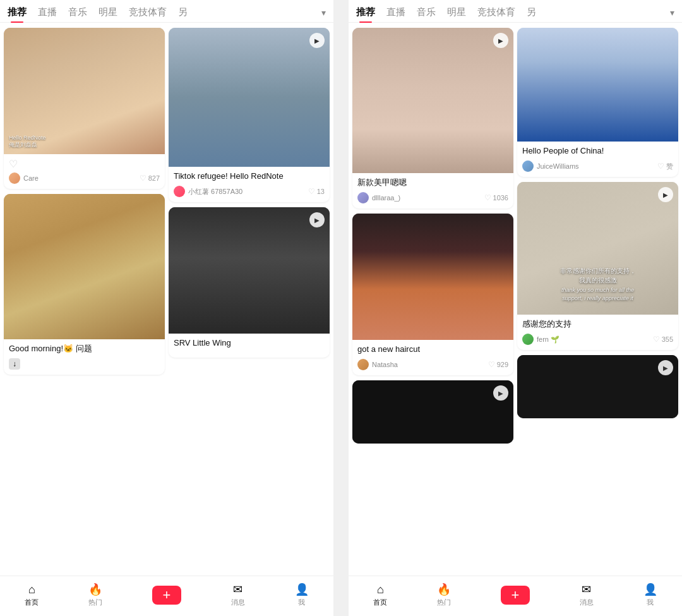 This screenshot has width=682, height=616. Describe the element at coordinates (433, 294) in the screenshot. I see `card-haircut: got a new haircut Natasha ♡ 929` at that location.